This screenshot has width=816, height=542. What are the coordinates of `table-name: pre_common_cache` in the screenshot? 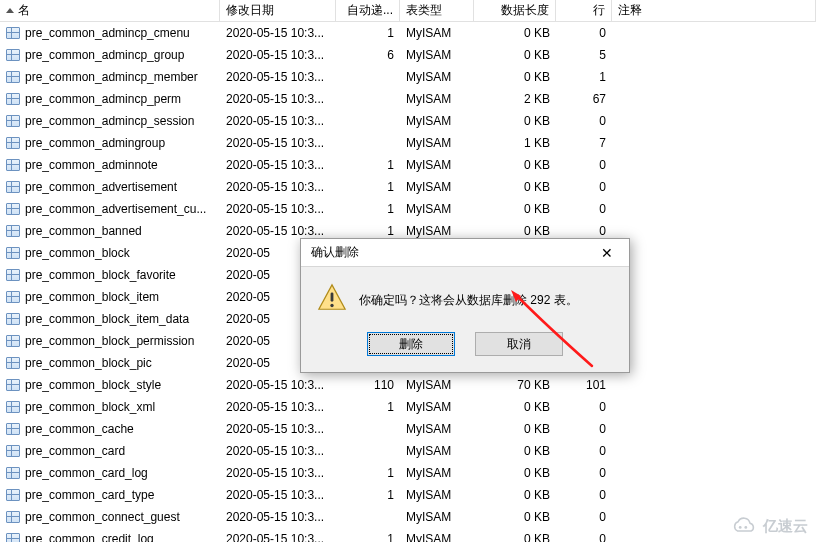 It's located at (80, 429).